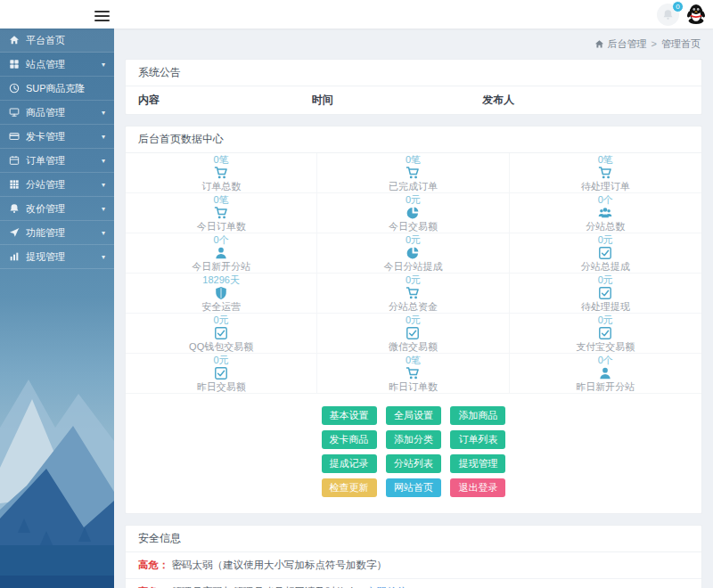 The height and width of the screenshot is (588, 713). I want to click on stat-pending-orders: 0笔待处理订单, so click(606, 173).